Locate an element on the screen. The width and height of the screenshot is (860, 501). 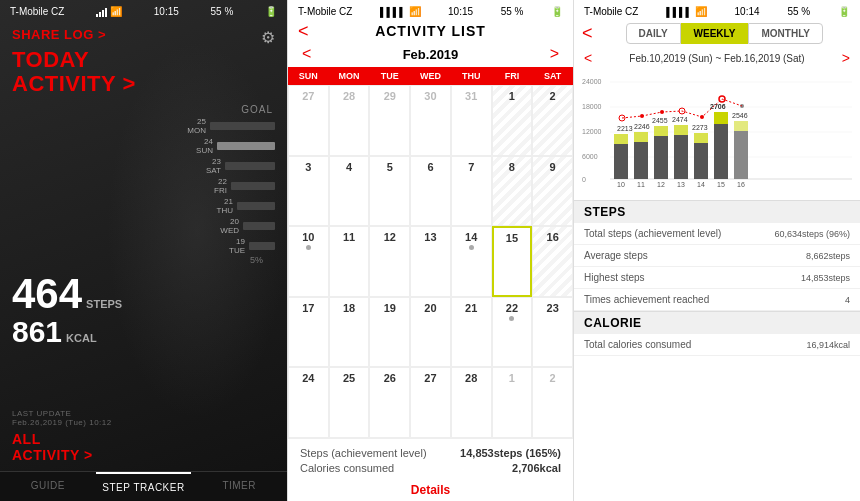
calendar-cell: 24 is located at coordinates (308, 402).